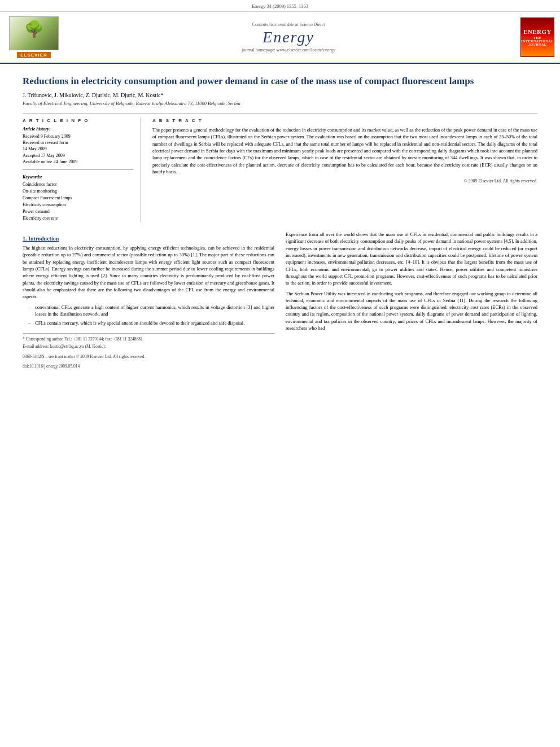  What do you see at coordinates (289, 25) in the screenshot?
I see `sciencedirect-text: Contents lists available at ScienceDirec…` at bounding box center [289, 25].